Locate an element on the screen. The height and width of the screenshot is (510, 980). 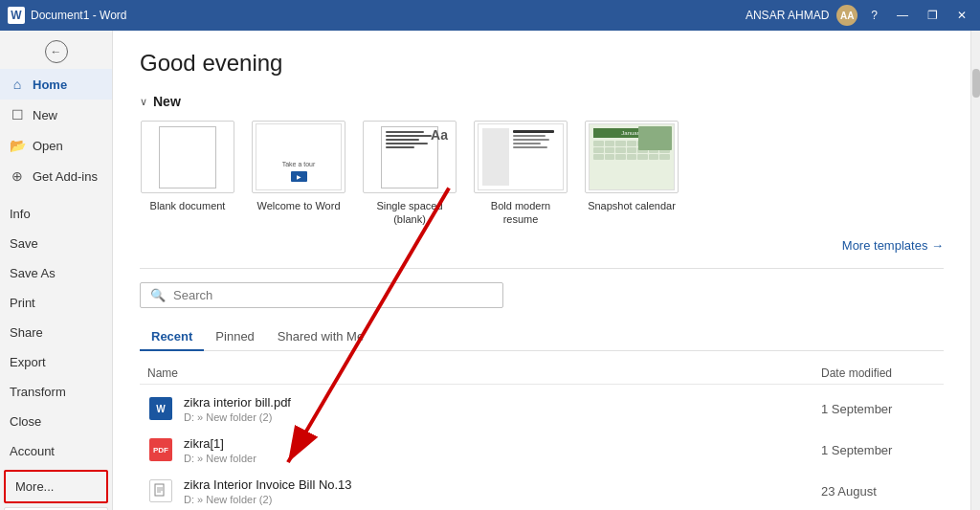
resume-right-col is located at coordinates (536, 157).